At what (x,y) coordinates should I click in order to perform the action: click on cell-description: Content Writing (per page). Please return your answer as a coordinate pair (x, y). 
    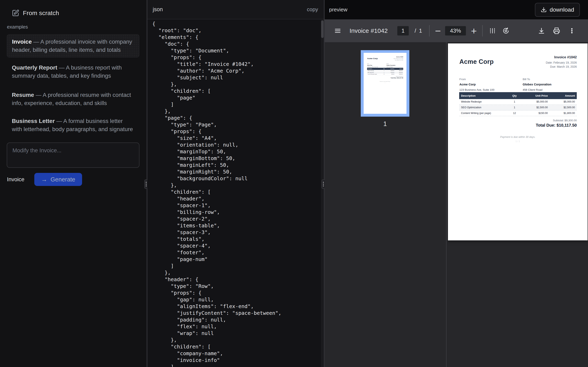
    Looking at the image, I should click on (484, 113).